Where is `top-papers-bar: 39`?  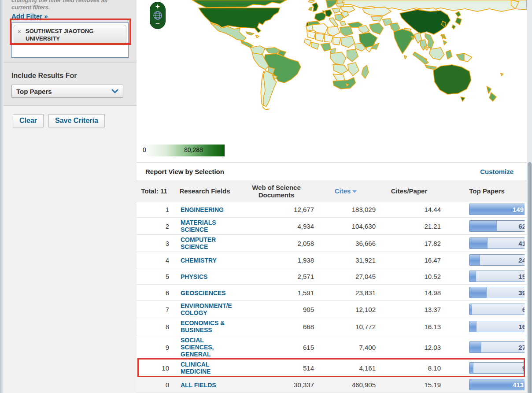 top-papers-bar: 39 is located at coordinates (497, 293).